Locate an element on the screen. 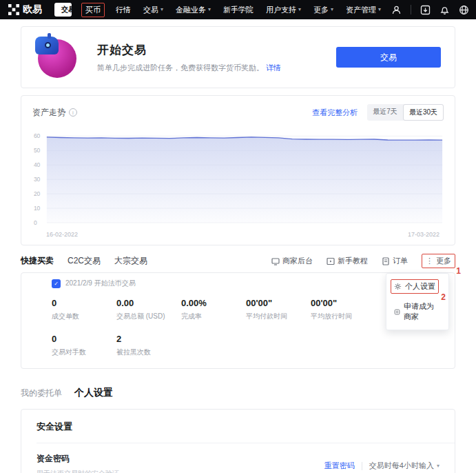 This screenshot has height=473, width=476. range-toggle: 最近7天 最近30天 is located at coordinates (405, 112).